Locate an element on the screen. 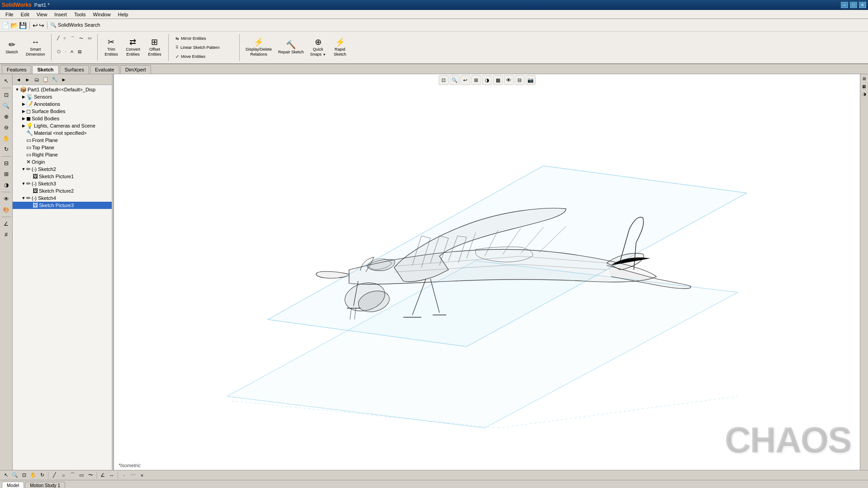  pan-button: ✋ is located at coordinates (6, 138).